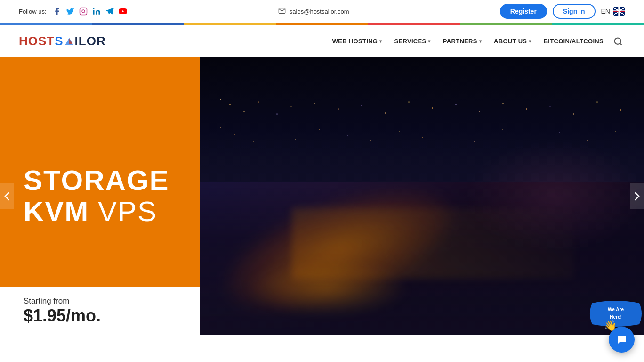  Describe the element at coordinates (123, 11) in the screenshot. I see `youtube-icon` at that location.